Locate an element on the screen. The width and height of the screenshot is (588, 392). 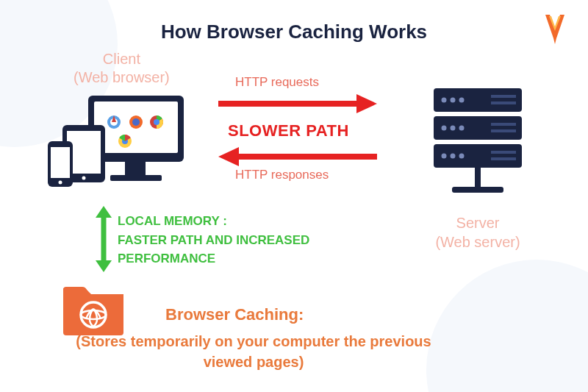
local-memory-label: LOCAL MEMORY : FASTER PATH AND INCREASED… is located at coordinates (235, 240).